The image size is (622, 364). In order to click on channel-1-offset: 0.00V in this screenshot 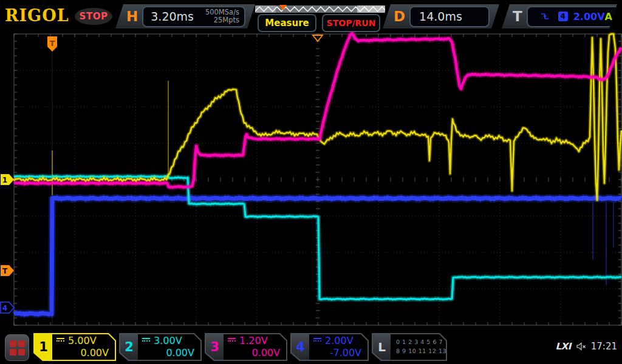, I will do `click(83, 353)`.